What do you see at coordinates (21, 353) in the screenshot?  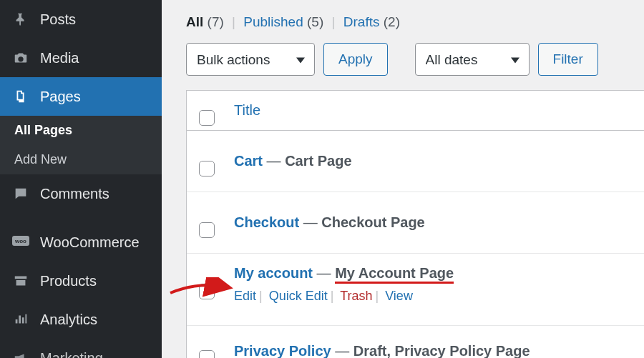 I see `megaphone-icon` at bounding box center [21, 353].